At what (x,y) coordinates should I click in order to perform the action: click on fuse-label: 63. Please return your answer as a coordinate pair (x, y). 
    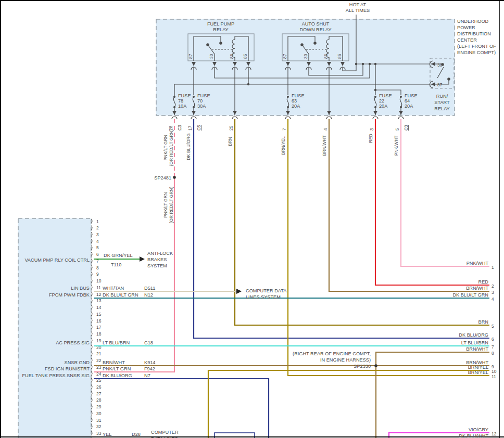
    Looking at the image, I should click on (294, 101).